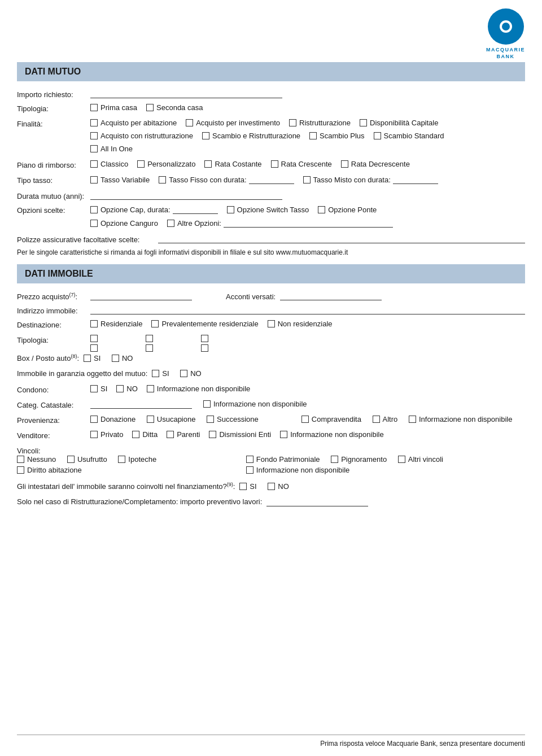 This screenshot has height=756, width=542. What do you see at coordinates (94, 339) in the screenshot?
I see `cb-tipo1` at bounding box center [94, 339].